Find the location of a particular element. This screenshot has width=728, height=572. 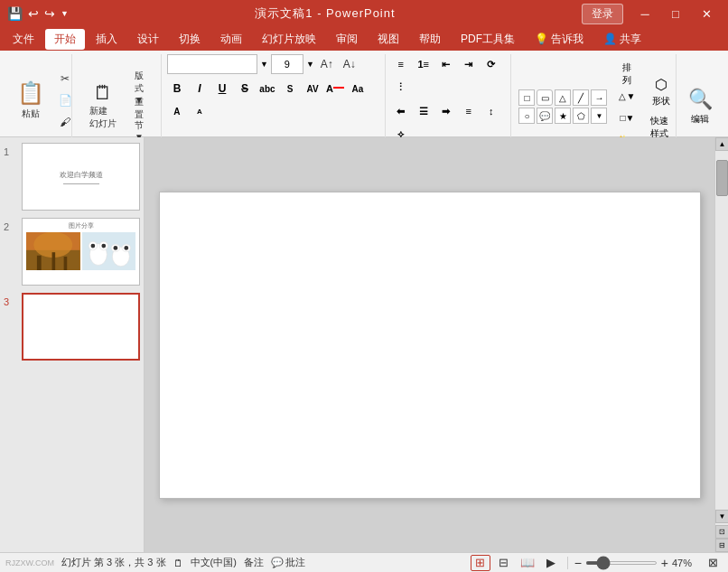

scroll-thumb is located at coordinates (723, 178).